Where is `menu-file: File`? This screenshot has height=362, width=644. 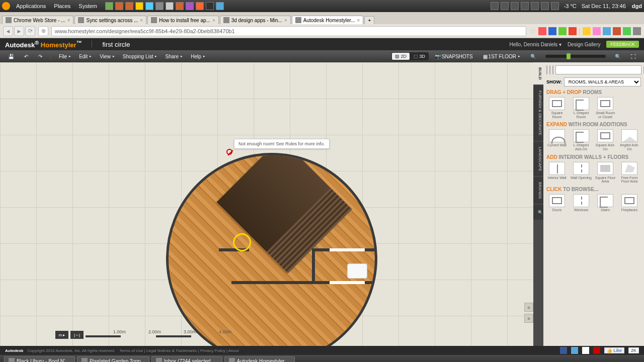 menu-file: File is located at coordinates (65, 56).